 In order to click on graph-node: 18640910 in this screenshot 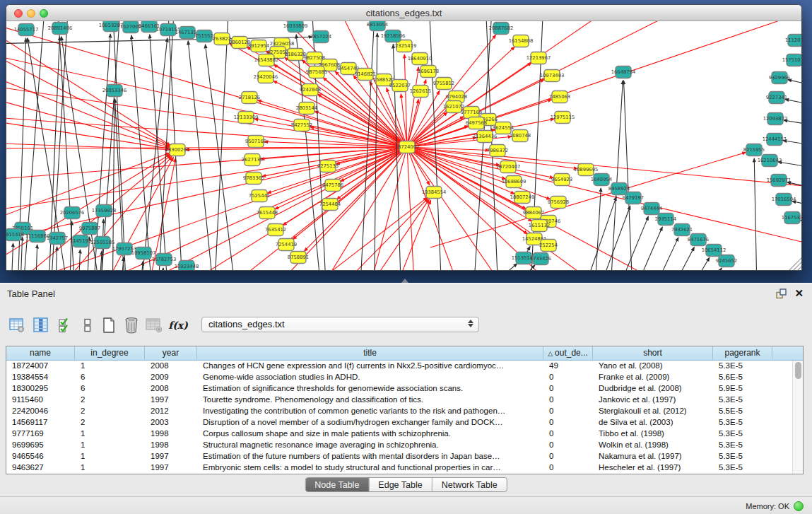, I will do `click(420, 59)`.